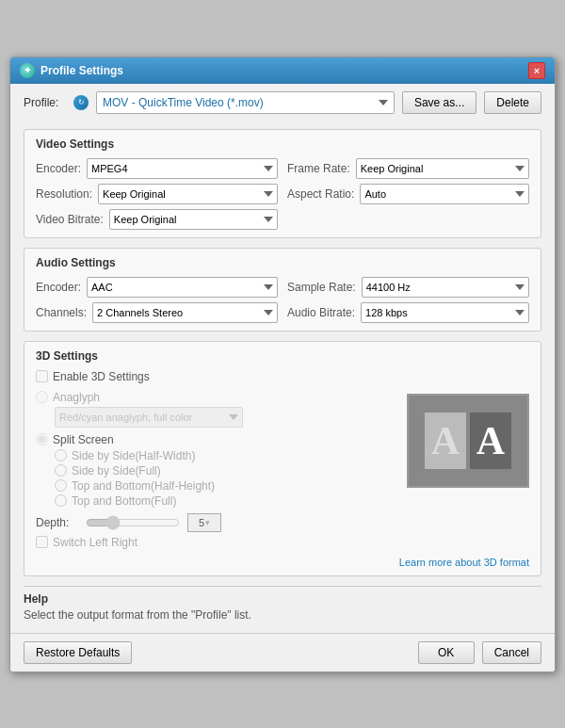 The height and width of the screenshot is (728, 565). Describe the element at coordinates (156, 169) in the screenshot. I see `encoder-row: Encoder: MPEG4` at that location.